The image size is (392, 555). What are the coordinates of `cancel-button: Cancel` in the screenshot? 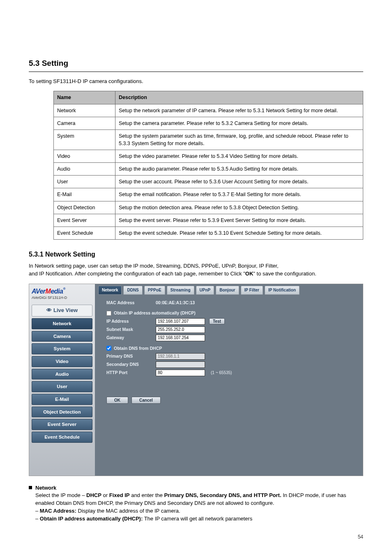 It's located at (146, 400).